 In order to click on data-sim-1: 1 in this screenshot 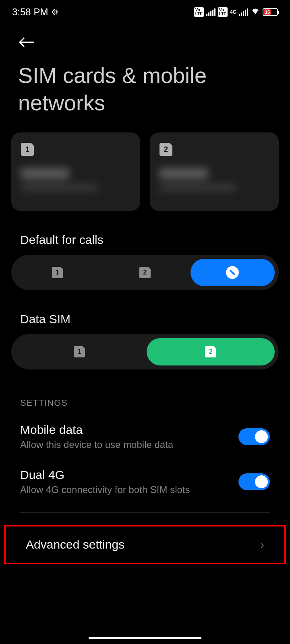, I will do `click(79, 352)`.